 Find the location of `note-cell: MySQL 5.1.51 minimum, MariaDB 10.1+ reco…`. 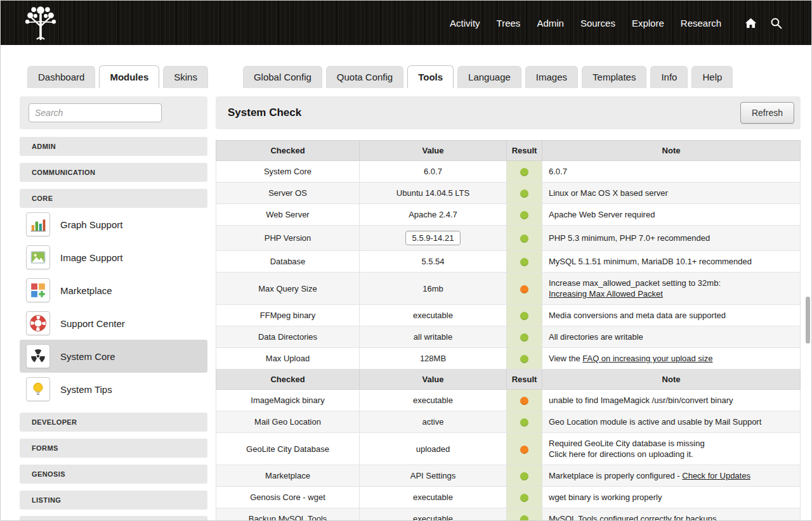

note-cell: MySQL 5.1.51 minimum, MariaDB 10.1+ reco… is located at coordinates (671, 262).